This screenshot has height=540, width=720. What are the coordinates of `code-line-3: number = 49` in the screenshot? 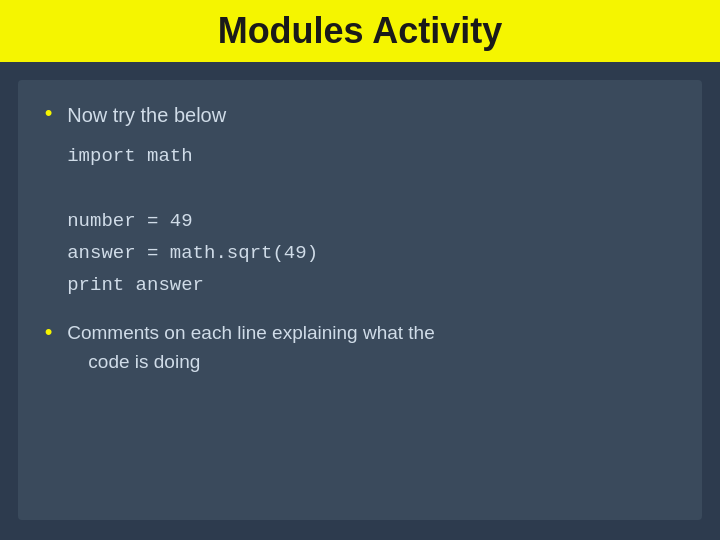 It's located at (192, 221).